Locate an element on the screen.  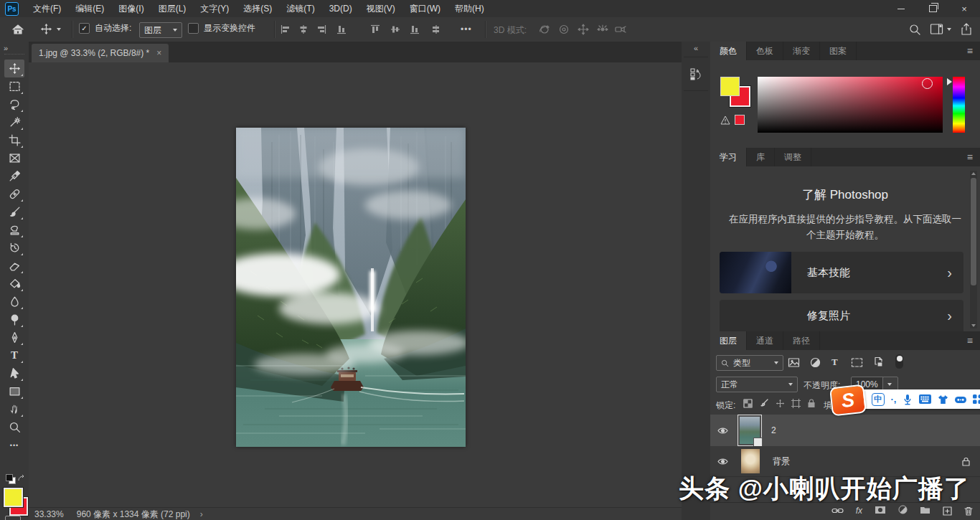
blur-tool is located at coordinates (14, 301).